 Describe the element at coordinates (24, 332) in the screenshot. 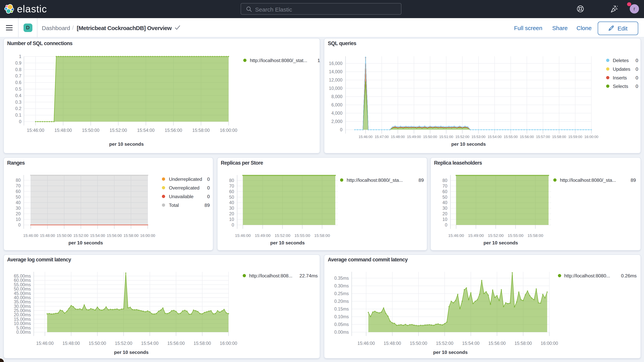

I see `svg-text: 0.00ms` at that location.